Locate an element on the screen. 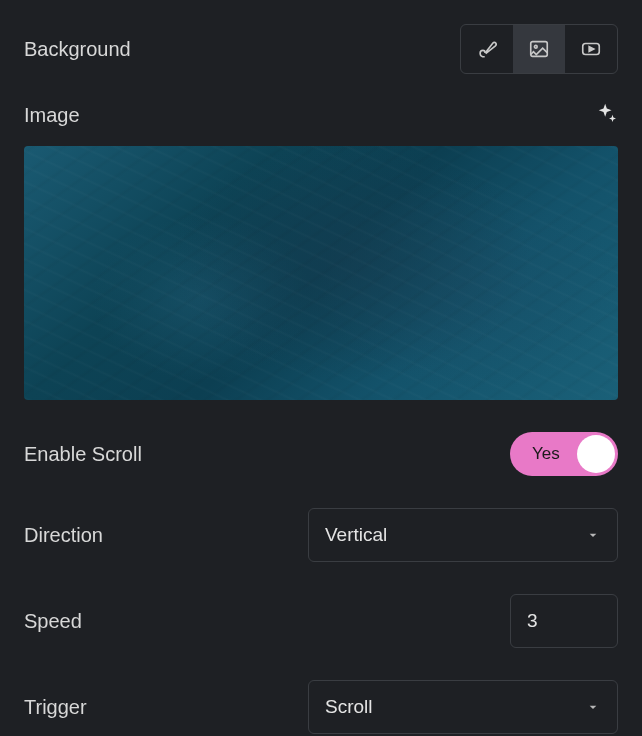 The image size is (642, 736). enable-scroll-row: Enable Scroll Yes is located at coordinates (321, 454).